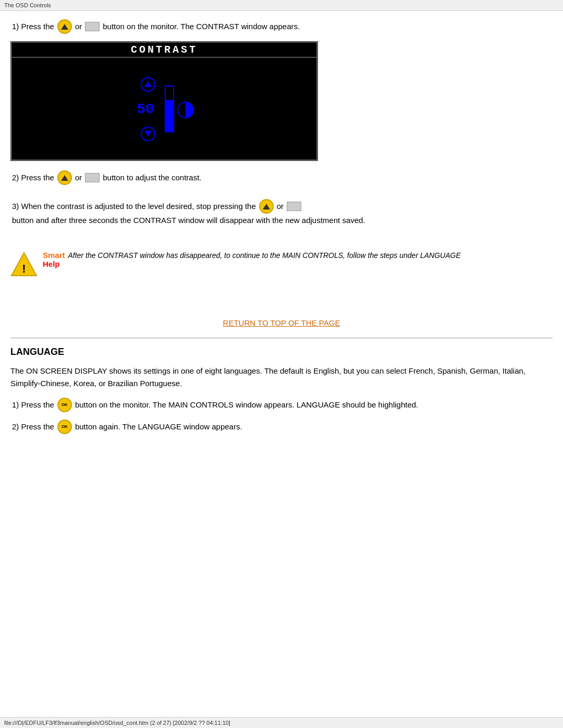 The image size is (563, 728). Describe the element at coordinates (282, 264) in the screenshot. I see `smart-help-section: ! Smart After the CONTRAST window has di…` at that location.